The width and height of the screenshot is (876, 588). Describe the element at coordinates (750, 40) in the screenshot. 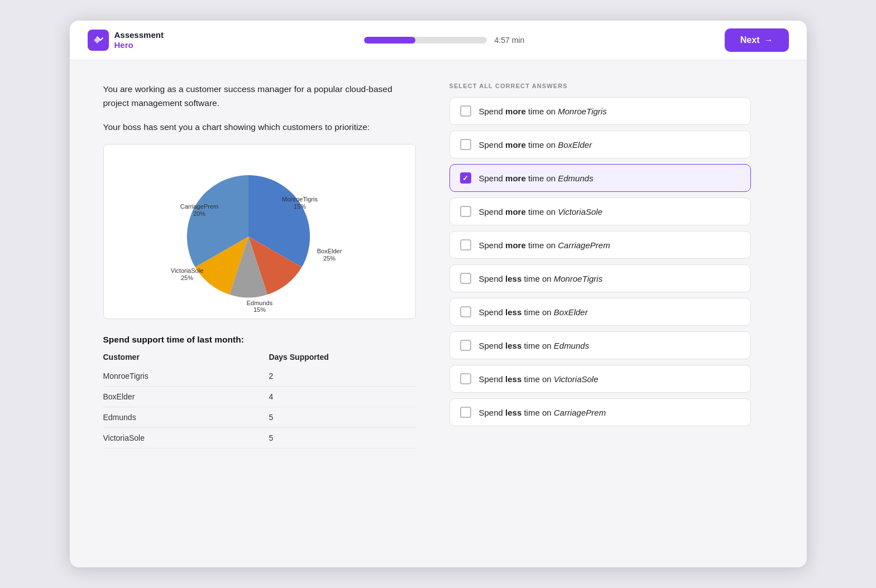

I see `next-label: Next` at that location.